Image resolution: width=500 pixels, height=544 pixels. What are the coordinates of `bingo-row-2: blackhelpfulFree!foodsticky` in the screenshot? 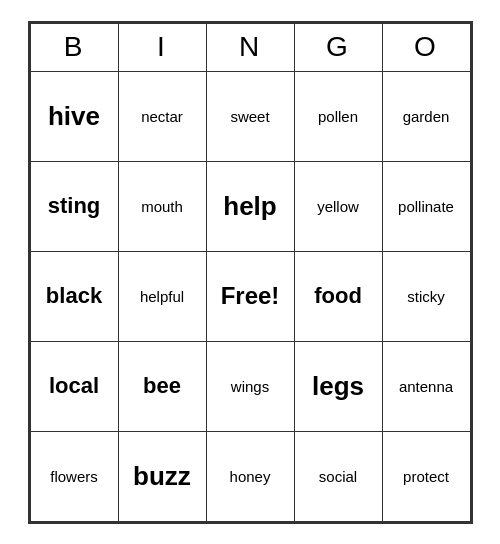 It's located at (250, 296).